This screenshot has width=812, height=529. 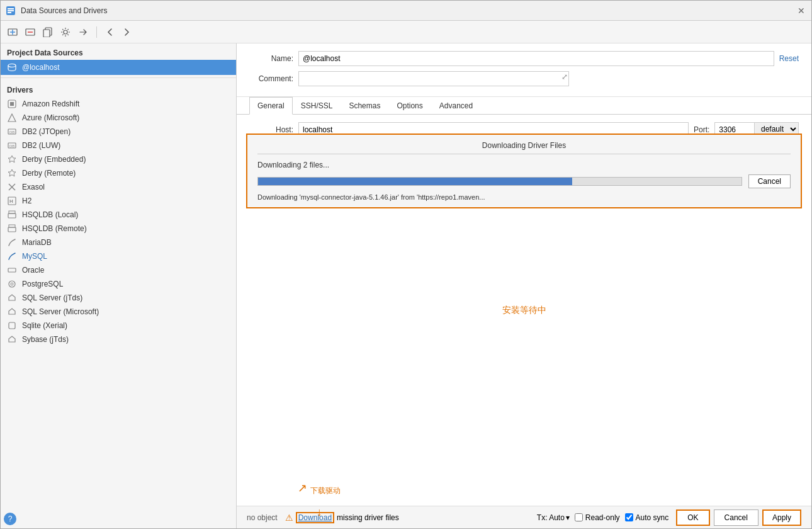 I want to click on cancel-button: Cancel, so click(x=736, y=518).